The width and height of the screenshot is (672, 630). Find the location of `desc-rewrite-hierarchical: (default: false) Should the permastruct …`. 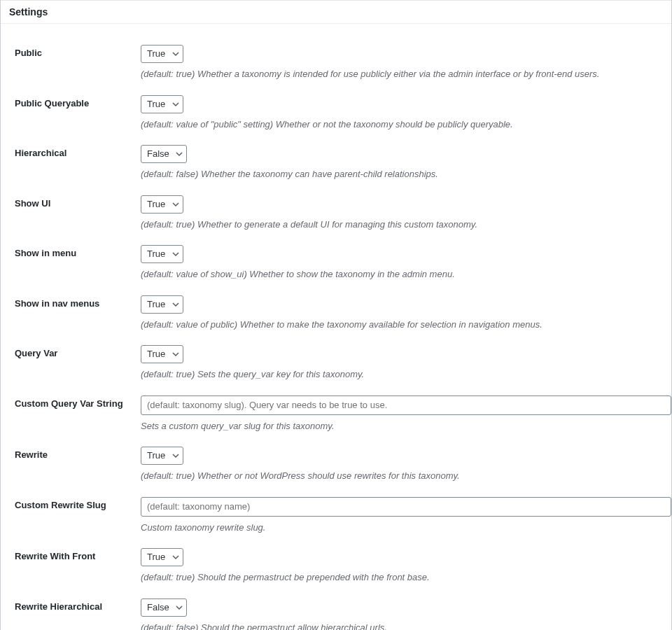

desc-rewrite-hierarchical: (default: false) Should the permastruct … is located at coordinates (406, 626).